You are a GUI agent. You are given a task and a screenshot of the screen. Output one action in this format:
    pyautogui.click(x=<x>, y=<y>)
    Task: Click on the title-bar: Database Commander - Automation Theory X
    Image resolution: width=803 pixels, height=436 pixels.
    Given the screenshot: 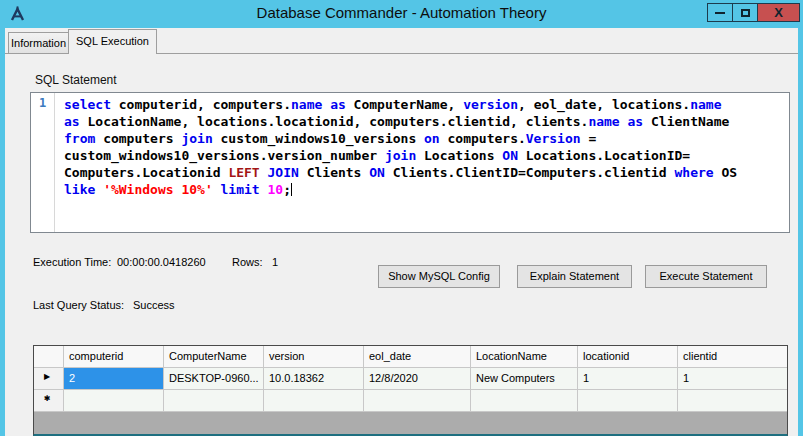 What is the action you would take?
    pyautogui.click(x=402, y=14)
    